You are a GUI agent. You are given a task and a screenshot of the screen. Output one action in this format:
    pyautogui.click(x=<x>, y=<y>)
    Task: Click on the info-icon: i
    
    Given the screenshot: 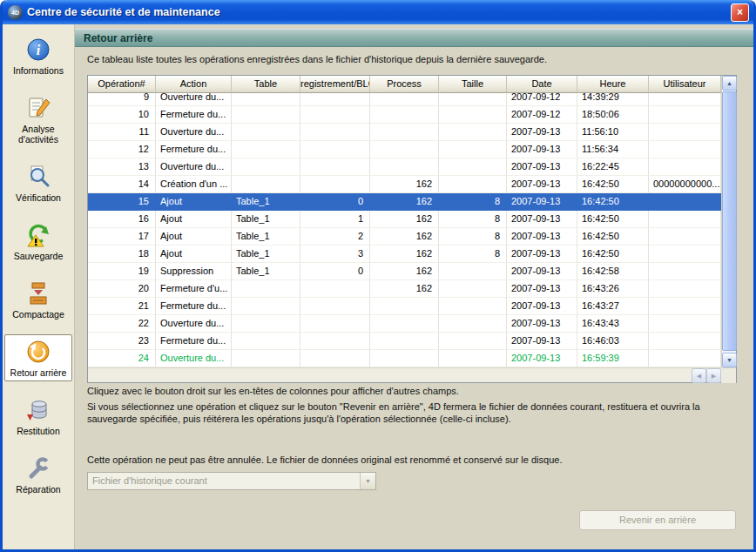 What is the action you would take?
    pyautogui.click(x=38, y=50)
    